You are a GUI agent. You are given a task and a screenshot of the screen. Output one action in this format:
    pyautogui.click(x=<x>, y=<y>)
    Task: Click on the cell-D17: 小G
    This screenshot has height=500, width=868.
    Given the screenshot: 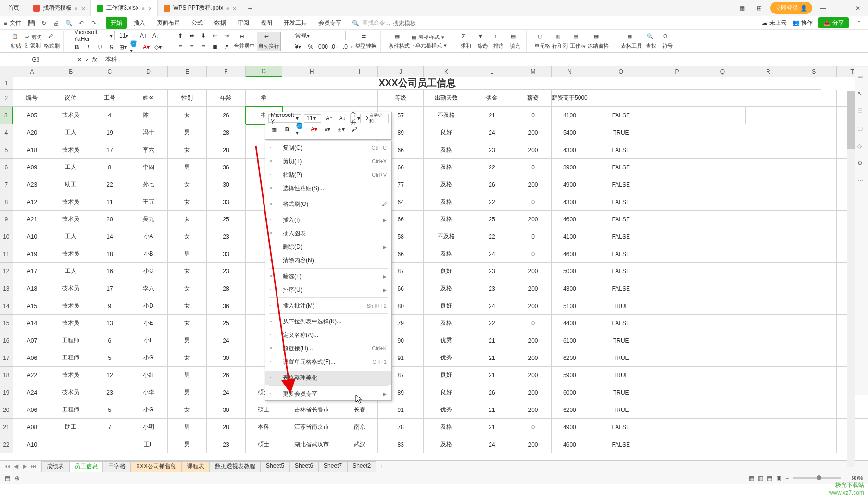 What is the action you would take?
    pyautogui.click(x=149, y=358)
    